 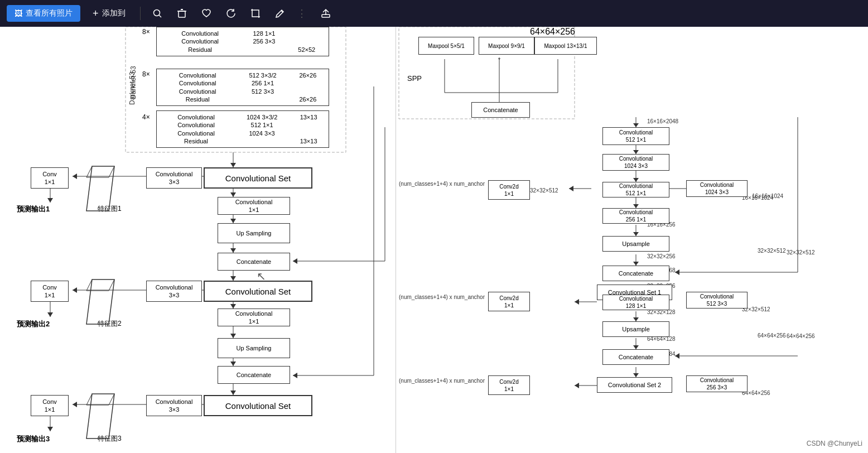 What do you see at coordinates (146, 74) in the screenshot?
I see `mult-8b: 8×` at bounding box center [146, 74].